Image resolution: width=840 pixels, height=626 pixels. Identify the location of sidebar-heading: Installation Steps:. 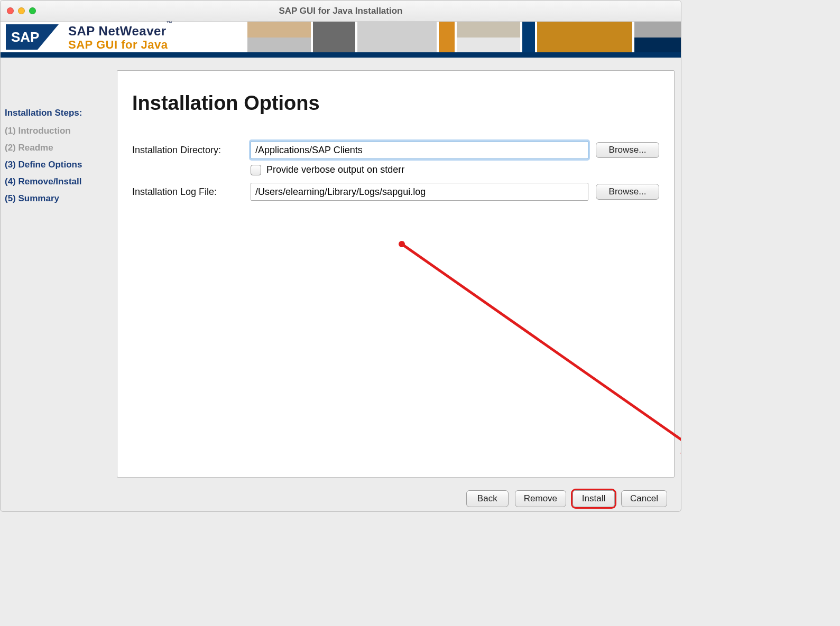
(59, 113).